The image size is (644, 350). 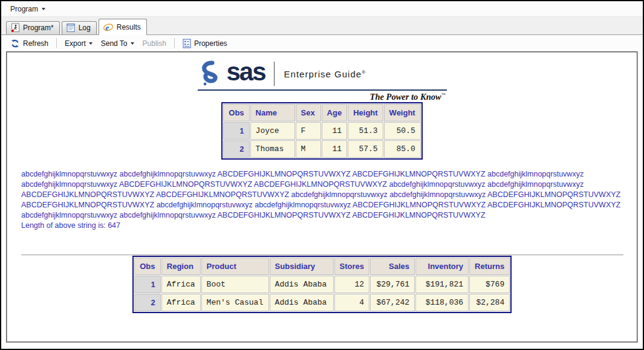 I want to click on menu-bar: Program, so click(x=322, y=9).